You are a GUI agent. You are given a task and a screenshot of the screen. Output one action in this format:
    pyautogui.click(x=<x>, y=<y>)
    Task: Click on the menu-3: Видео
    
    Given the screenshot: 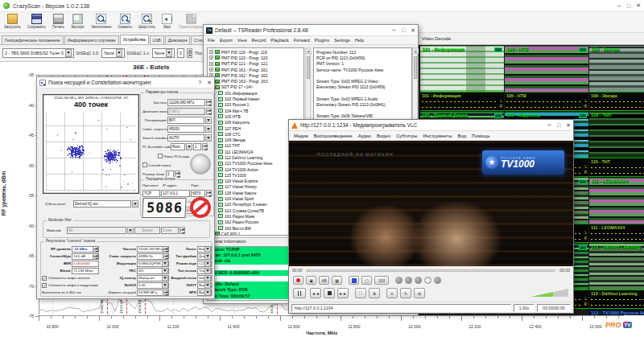 What is the action you would take?
    pyautogui.click(x=383, y=136)
    